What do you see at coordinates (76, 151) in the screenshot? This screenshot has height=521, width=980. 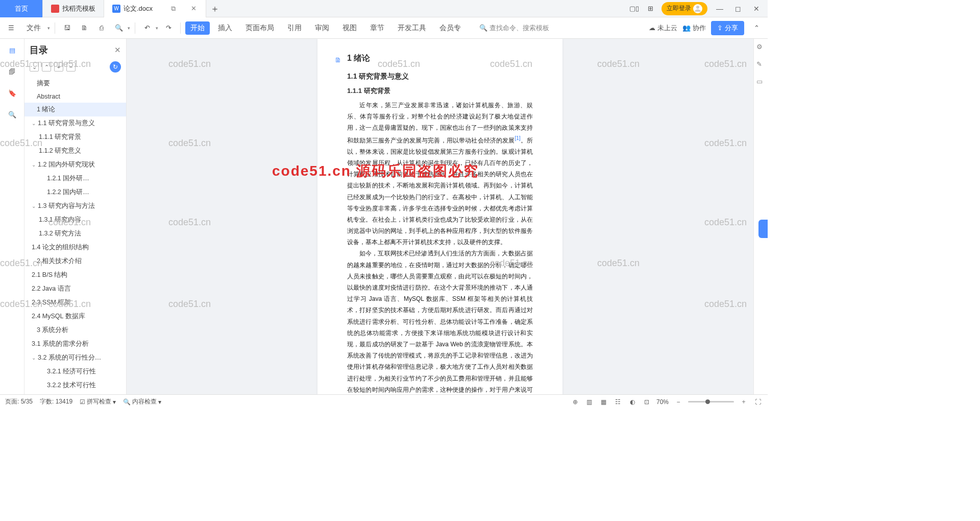 I see `outline-item: 1.1.2 研究意义` at bounding box center [76, 151].